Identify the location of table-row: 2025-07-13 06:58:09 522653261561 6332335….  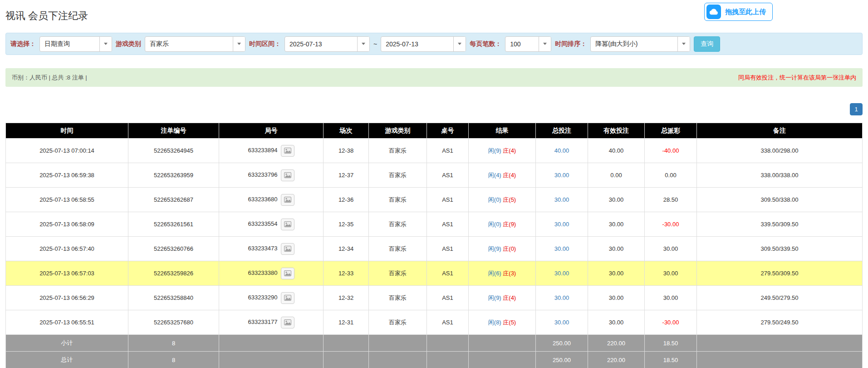
(434, 224).